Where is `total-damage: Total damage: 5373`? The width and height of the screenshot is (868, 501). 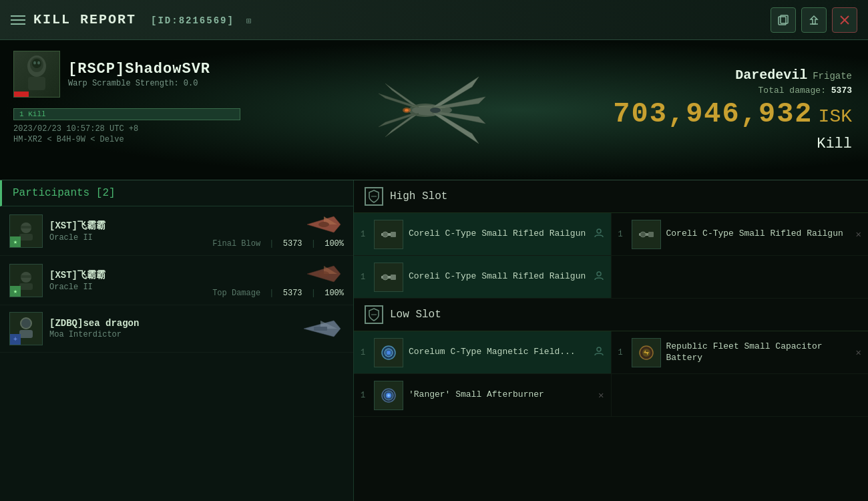
total-damage: Total damage: 5373 is located at coordinates (805, 91).